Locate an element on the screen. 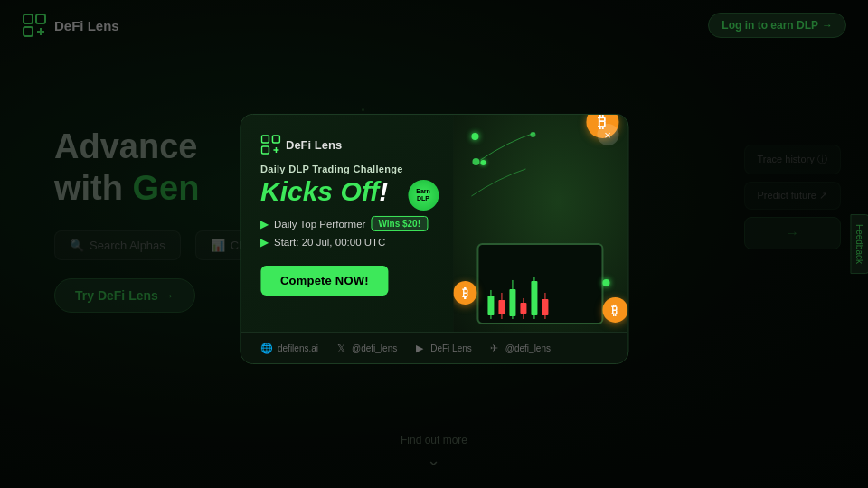 Image resolution: width=868 pixels, height=488 pixels. detail-row-2: ▶ Start: 20 Jul, 00:00 UTC is located at coordinates (347, 242).